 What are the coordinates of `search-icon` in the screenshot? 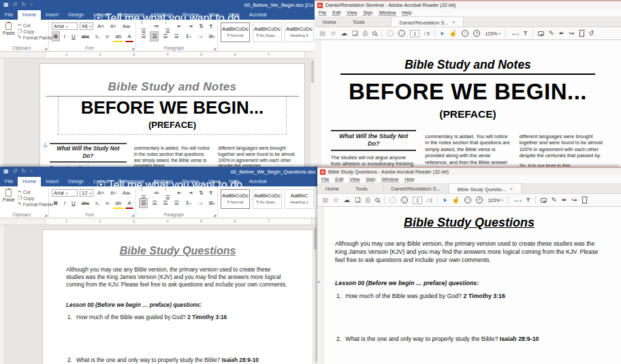 It's located at (375, 33).